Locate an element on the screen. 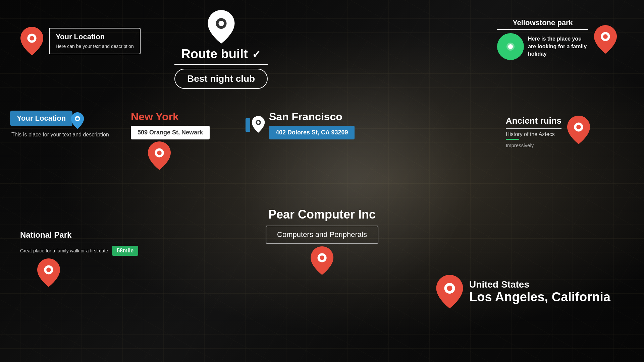  yellowstone-description: Here is the place you are looking for a … is located at coordinates (558, 46).